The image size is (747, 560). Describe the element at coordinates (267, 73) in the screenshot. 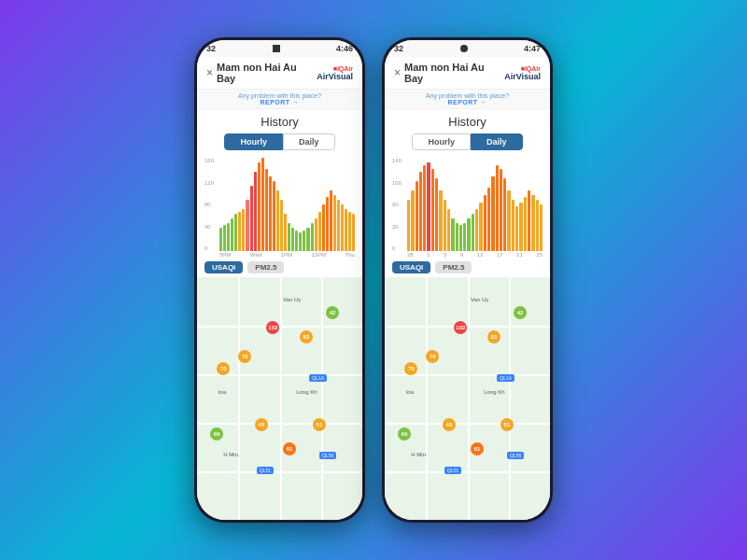

I see `location-name-1: Mam non Hai Au Bay` at that location.